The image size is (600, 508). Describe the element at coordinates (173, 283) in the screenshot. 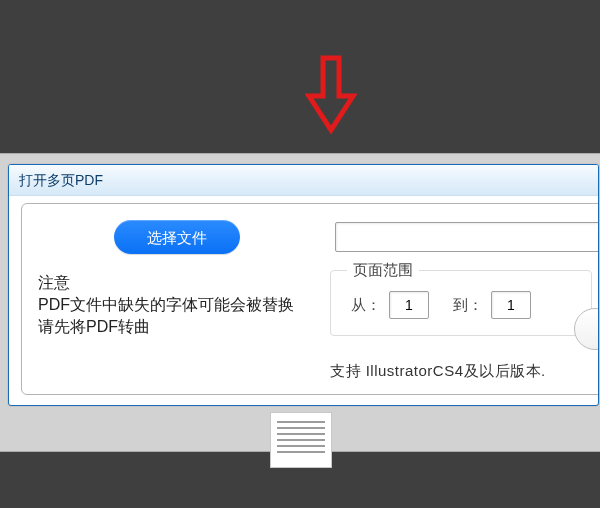

I see `notes-heading: 注意` at that location.